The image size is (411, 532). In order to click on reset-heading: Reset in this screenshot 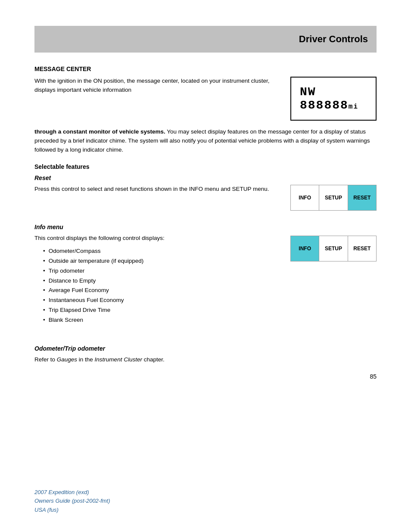, I will do `click(206, 178)`.